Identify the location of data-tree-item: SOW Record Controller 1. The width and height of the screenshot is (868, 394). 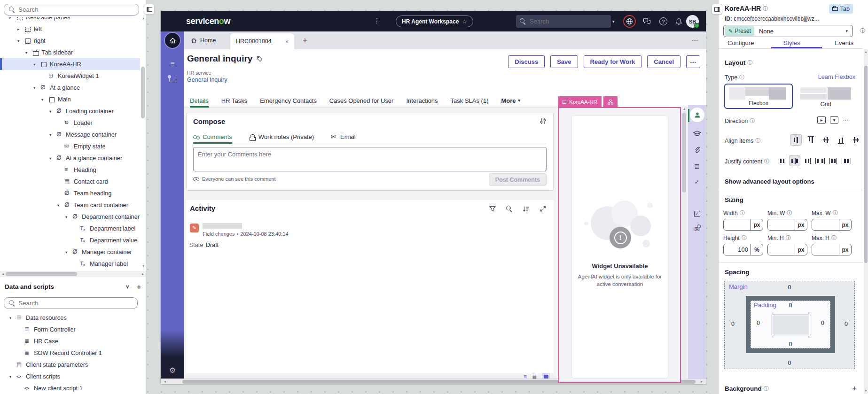
(70, 353).